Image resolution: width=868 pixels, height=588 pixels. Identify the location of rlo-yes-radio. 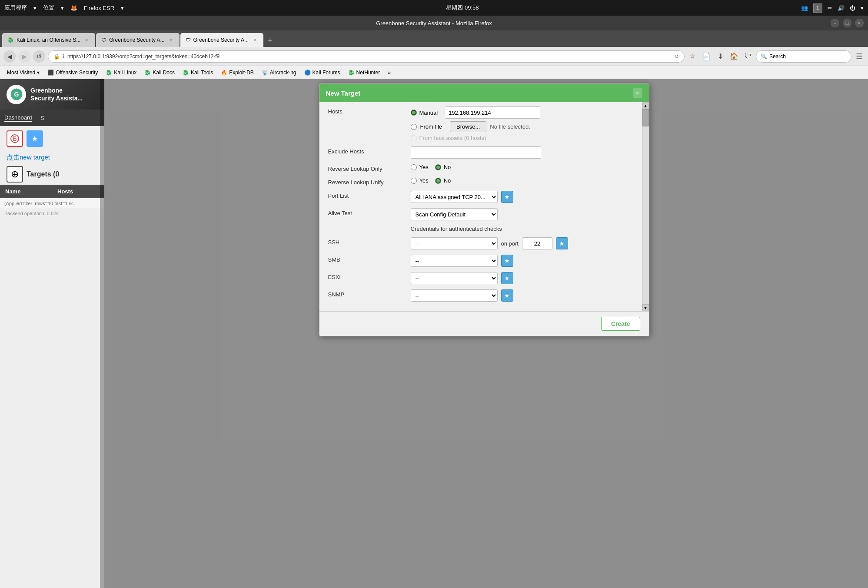
(414, 167).